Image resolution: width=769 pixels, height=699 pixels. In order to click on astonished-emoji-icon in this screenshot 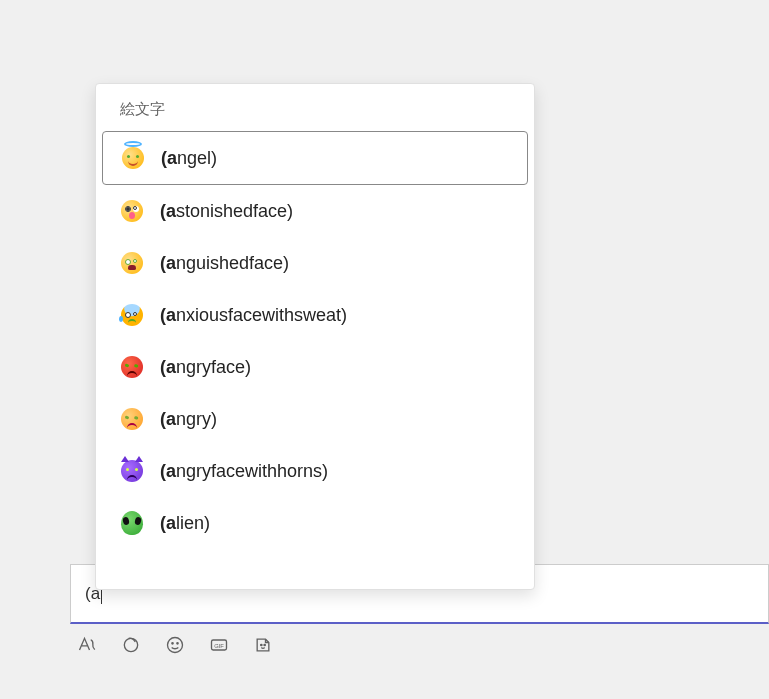, I will do `click(132, 211)`.